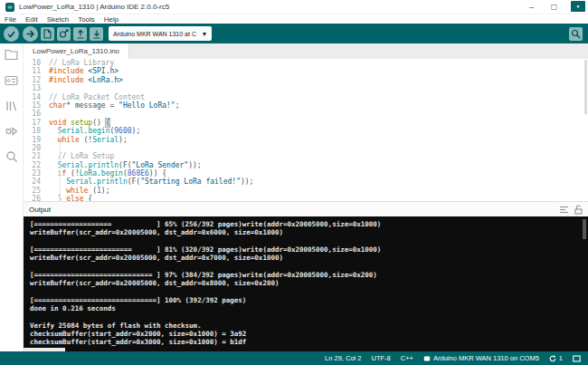  Describe the element at coordinates (306, 63) in the screenshot. I see `code-line: 10// LoRa Library` at that location.